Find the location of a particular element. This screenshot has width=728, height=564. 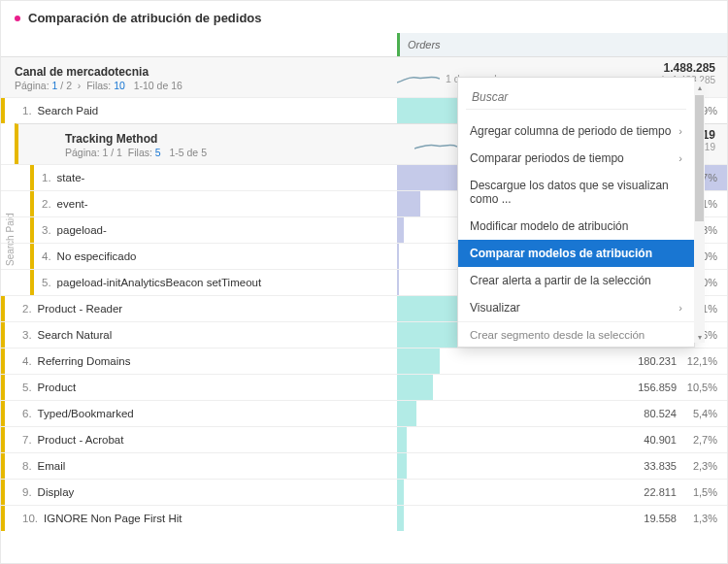

menu-item: Modificar modelo de atribución is located at coordinates (577, 226).